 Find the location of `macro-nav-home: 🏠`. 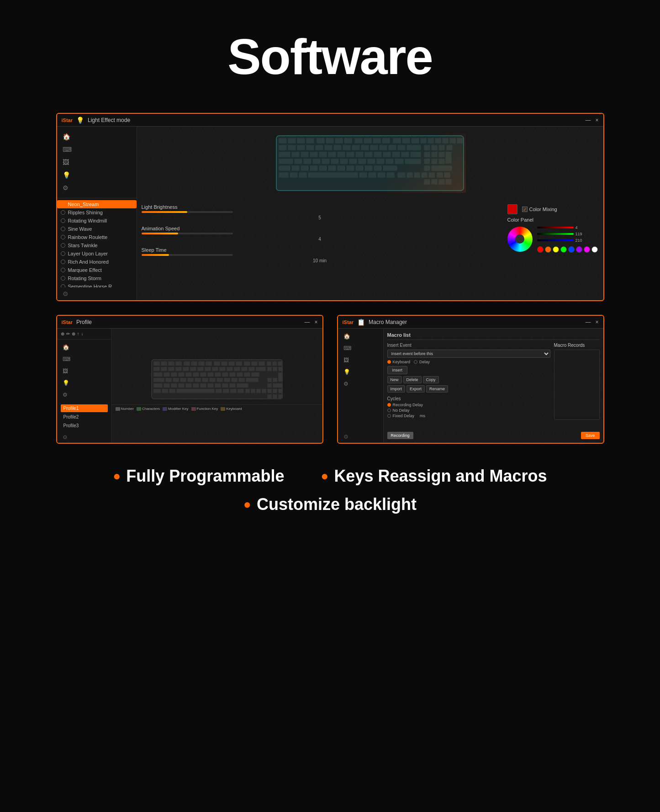

macro-nav-home: 🏠 is located at coordinates (361, 336).